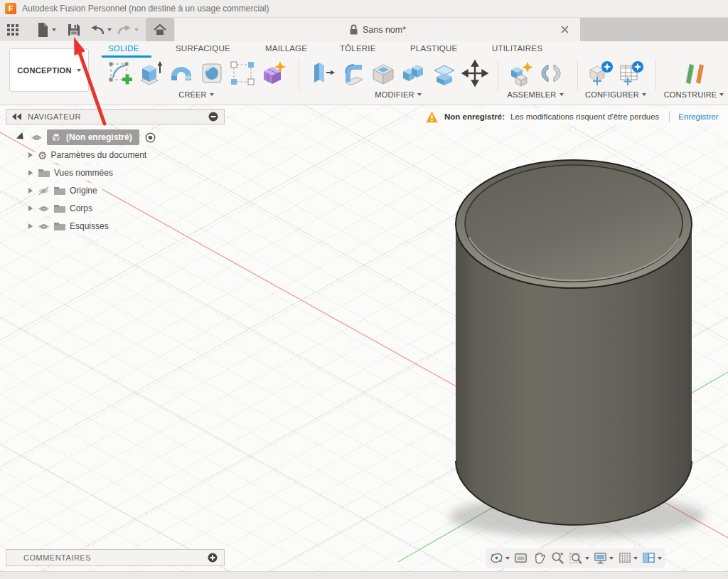  I want to click on display-settings-caret-icon, so click(611, 558).